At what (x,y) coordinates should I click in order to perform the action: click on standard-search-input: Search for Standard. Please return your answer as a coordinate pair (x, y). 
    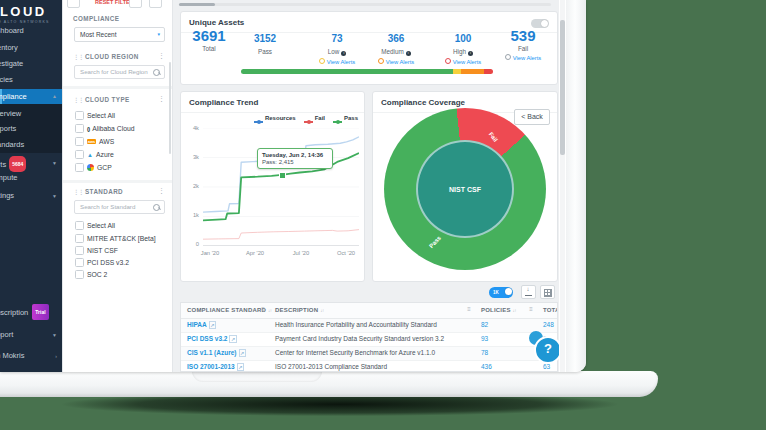
    Looking at the image, I should click on (120, 207).